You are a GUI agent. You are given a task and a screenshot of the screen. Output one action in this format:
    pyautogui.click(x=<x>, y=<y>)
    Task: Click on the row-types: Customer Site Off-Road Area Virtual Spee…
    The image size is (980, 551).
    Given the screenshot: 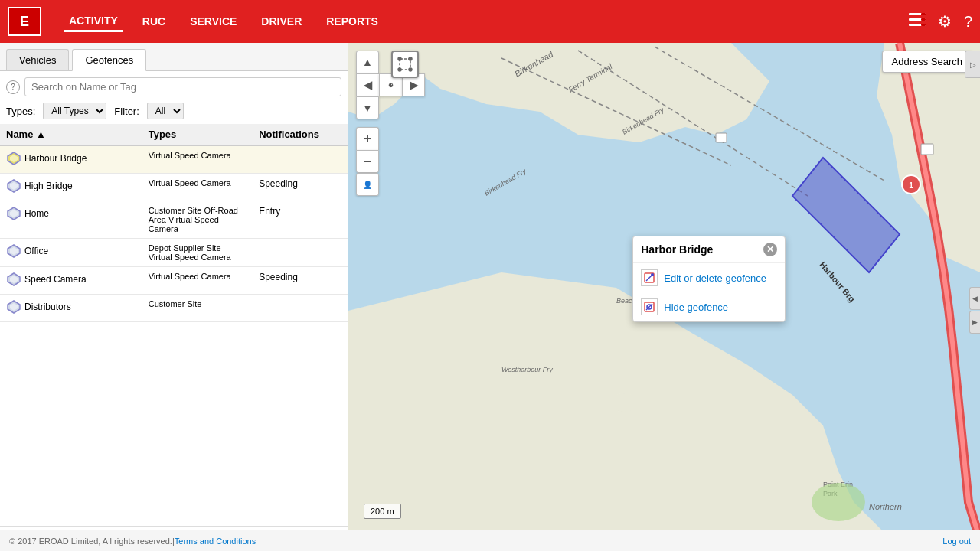 What is the action you would take?
    pyautogui.click(x=198, y=220)
    